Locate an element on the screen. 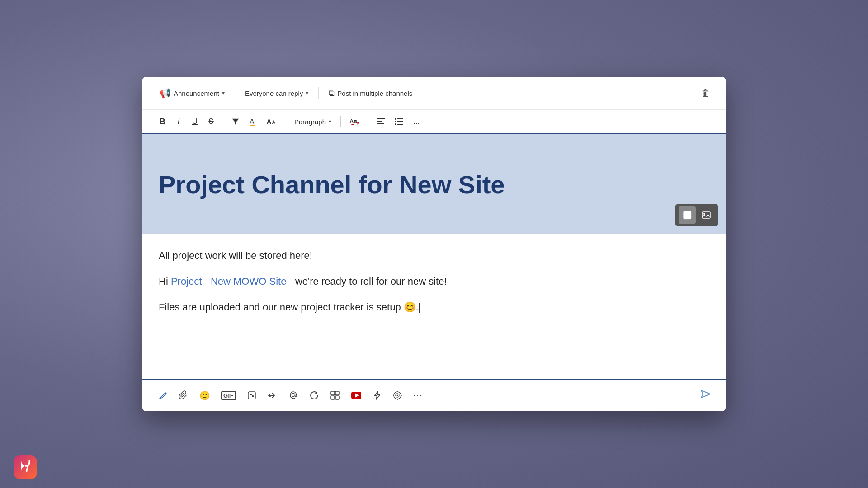 The image size is (868, 488). announcement-icon: 📢 is located at coordinates (165, 93).